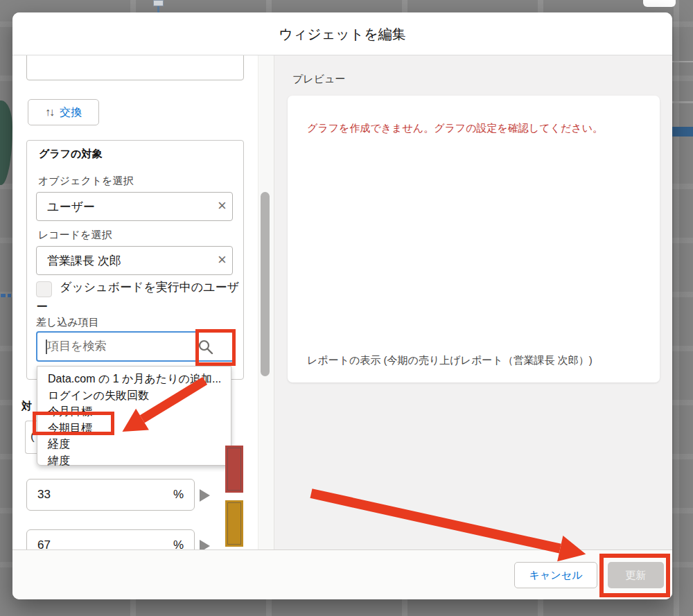  Describe the element at coordinates (635, 575) in the screenshot. I see `annotation-box-update-button` at that location.